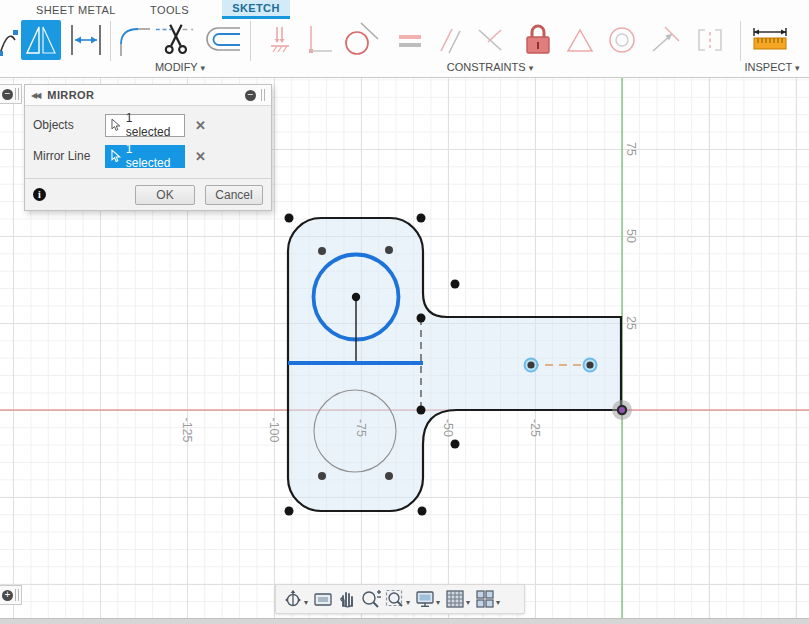 This screenshot has width=809, height=624. I want to click on objects-clear-icon: ✕, so click(200, 126).